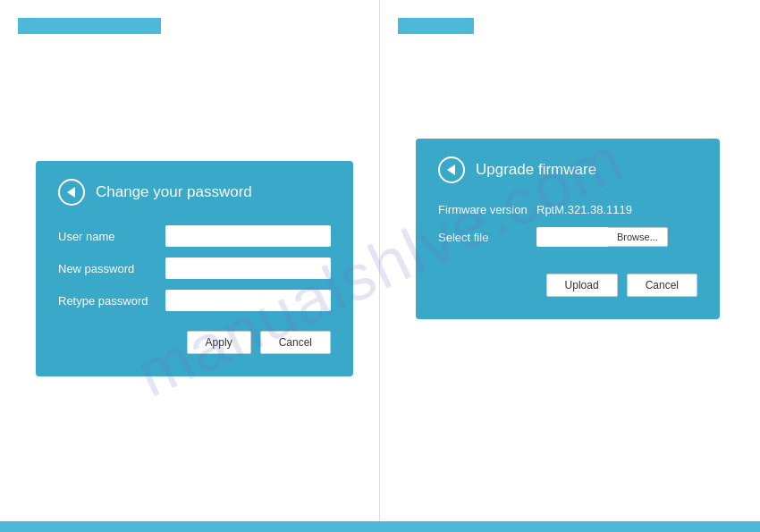 This screenshot has width=760, height=532. I want to click on retype-password-row: Retype password, so click(195, 300).